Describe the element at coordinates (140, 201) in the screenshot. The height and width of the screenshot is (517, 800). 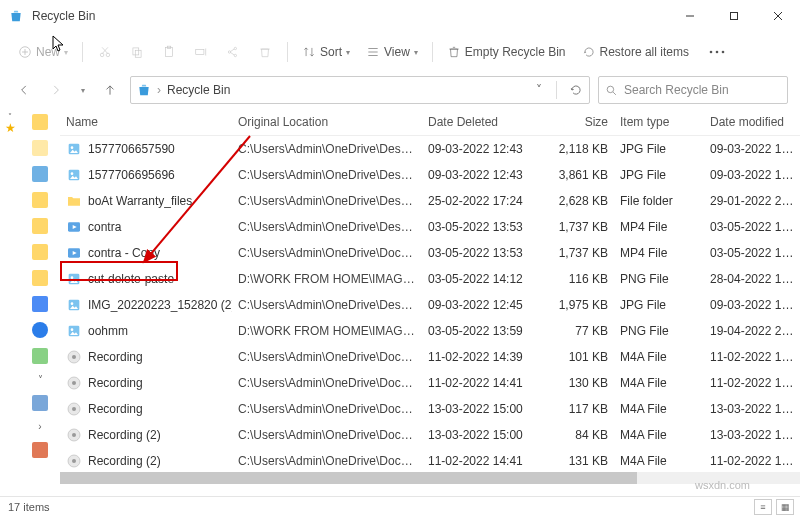
I see `file-name: boAt Warranty_files` at that location.